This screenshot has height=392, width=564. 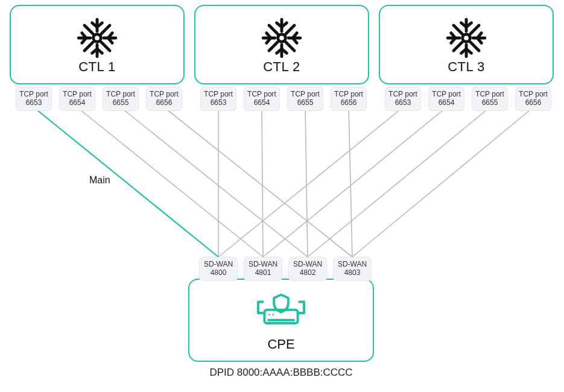 I want to click on controller-label: CTL 3, so click(x=466, y=67).